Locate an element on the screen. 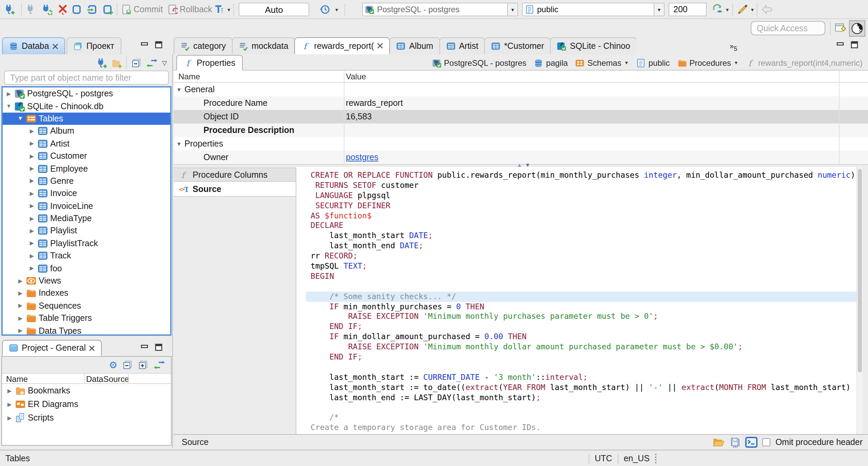  breadcrumb-item-public: public is located at coordinates (653, 63).